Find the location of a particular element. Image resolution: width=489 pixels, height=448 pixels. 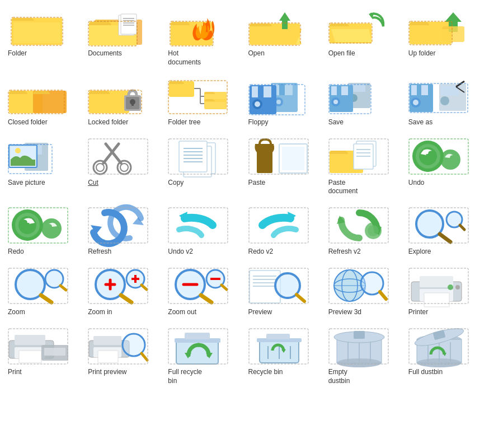

icon-cell-preview: Preview is located at coordinates (285, 292).